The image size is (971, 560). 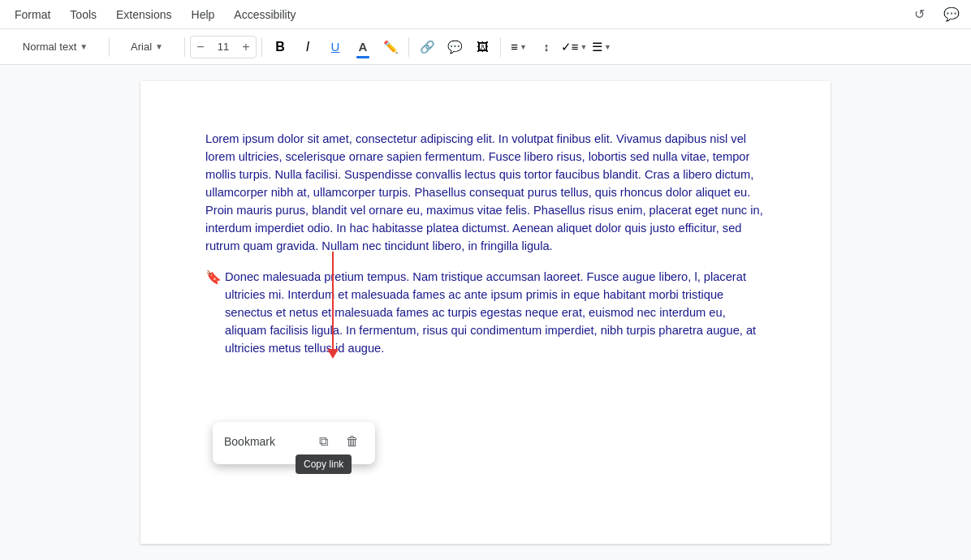 I want to click on list-arrow: ▼, so click(x=607, y=47).